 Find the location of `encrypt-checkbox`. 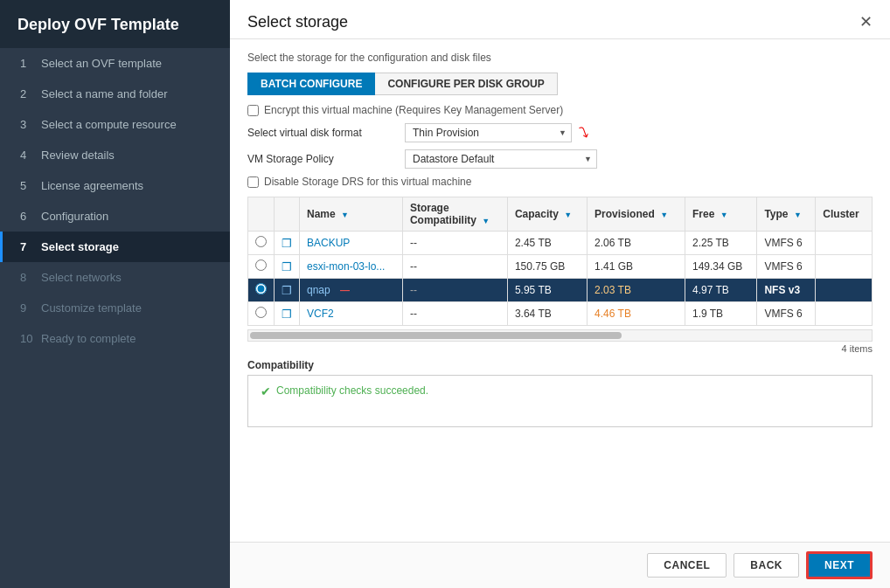

encrypt-checkbox is located at coordinates (254, 110).